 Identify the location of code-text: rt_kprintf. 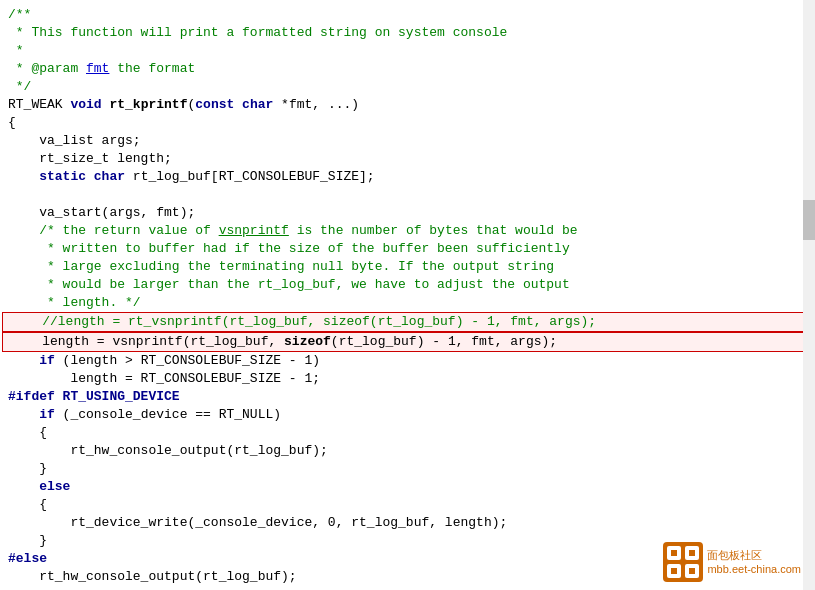
(148, 105).